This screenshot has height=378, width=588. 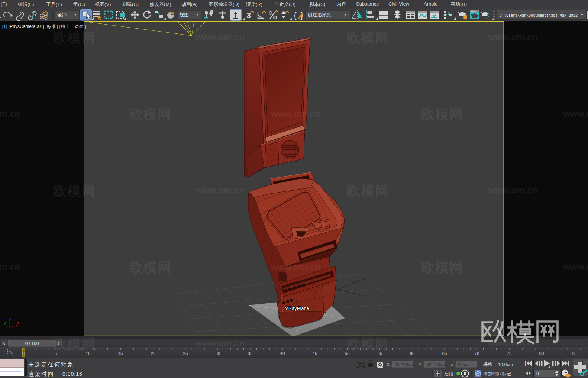 What do you see at coordinates (389, 365) in the screenshot?
I see `svg-text: X:` at bounding box center [389, 365].